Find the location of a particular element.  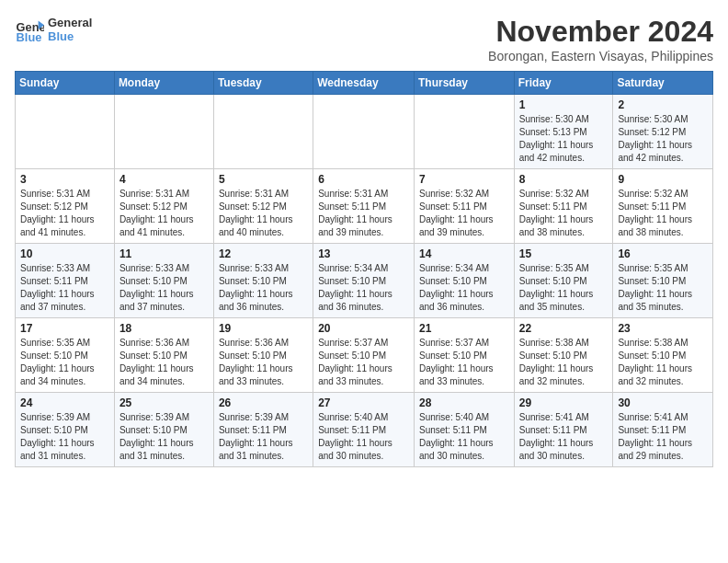

weekday-wednesday: Wednesday is located at coordinates (364, 83).